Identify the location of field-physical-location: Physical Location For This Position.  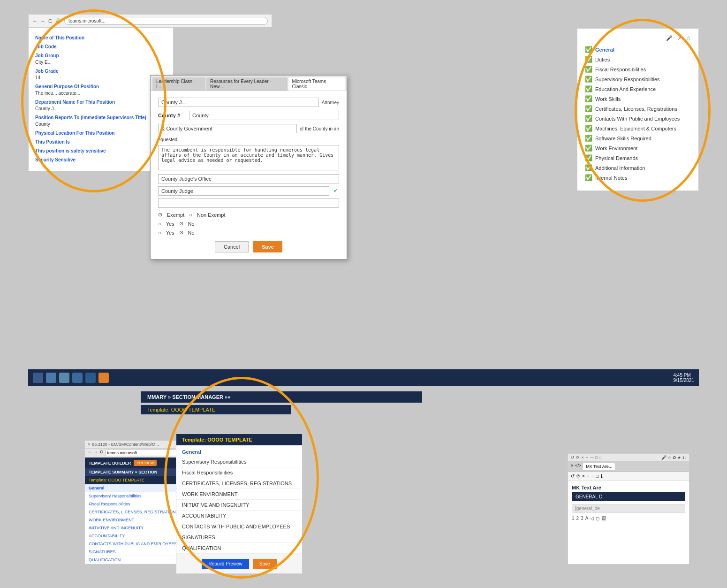
(101, 133).